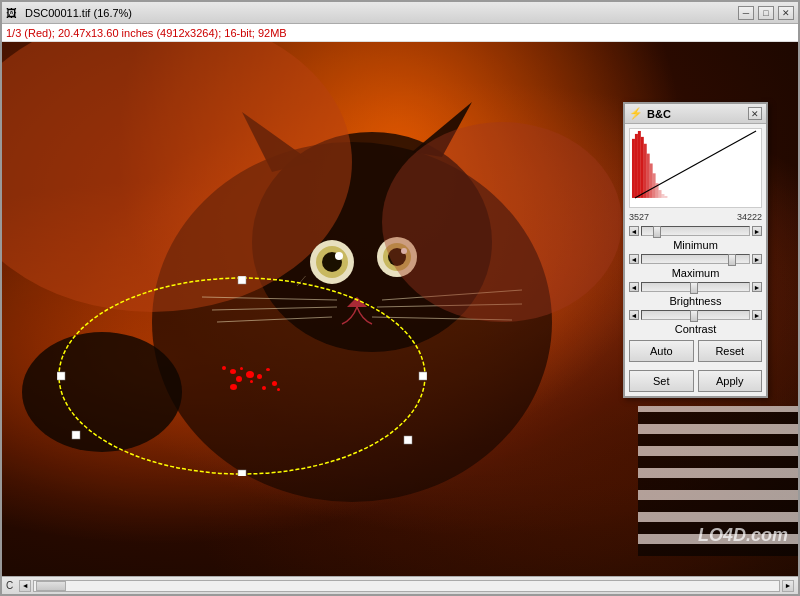 The width and height of the screenshot is (800, 596). Describe the element at coordinates (78, 13) in the screenshot. I see `window-title: DSC00011.tif (16.7%)` at that location.